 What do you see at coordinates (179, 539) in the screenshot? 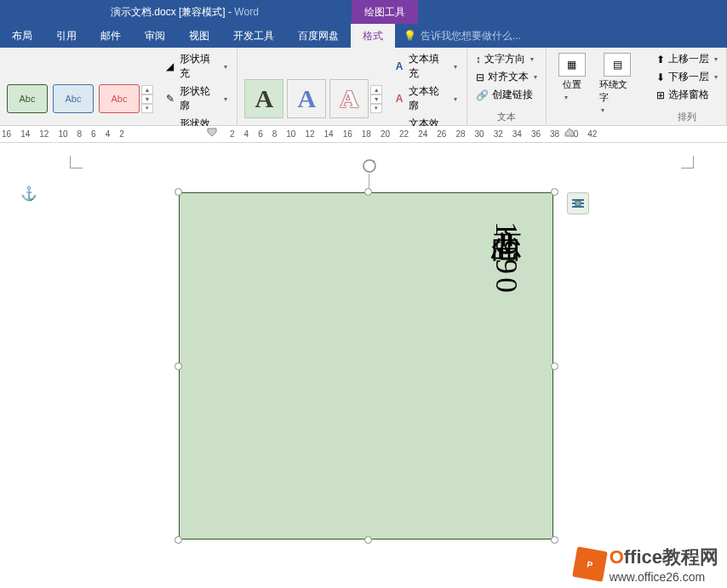
I see `resize-handle-bottom-left` at bounding box center [179, 539].